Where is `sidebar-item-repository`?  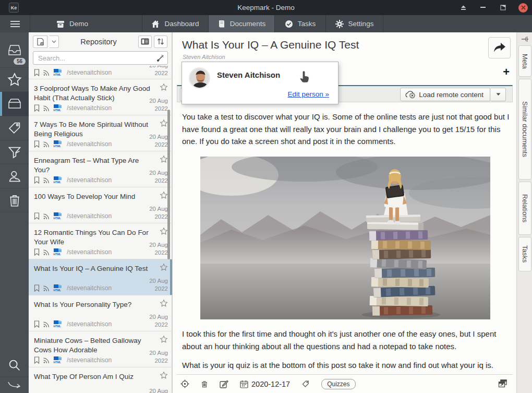 sidebar-item-repository is located at coordinates (15, 104).